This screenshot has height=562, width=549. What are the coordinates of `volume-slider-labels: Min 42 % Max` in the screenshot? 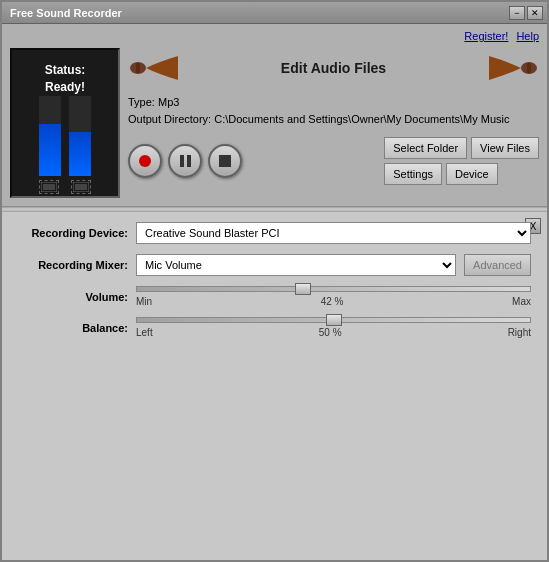 It's located at (334, 302).